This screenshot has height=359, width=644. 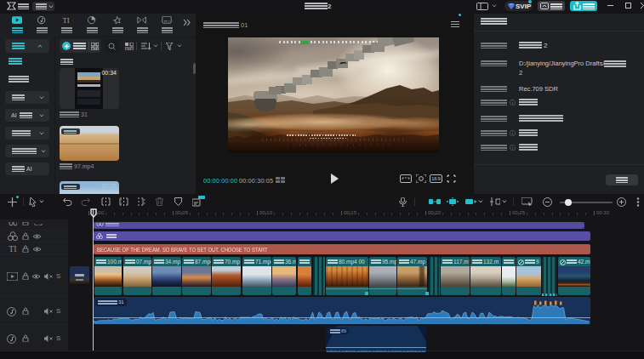 I want to click on svg-text: TI, so click(x=66, y=20).